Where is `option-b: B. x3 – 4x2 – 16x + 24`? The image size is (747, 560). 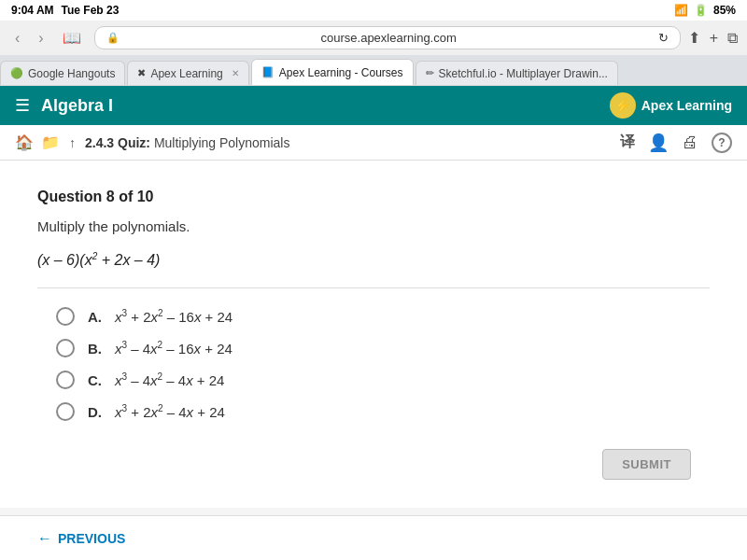
option-b: B. x3 – 4x2 – 16x + 24 is located at coordinates (383, 348).